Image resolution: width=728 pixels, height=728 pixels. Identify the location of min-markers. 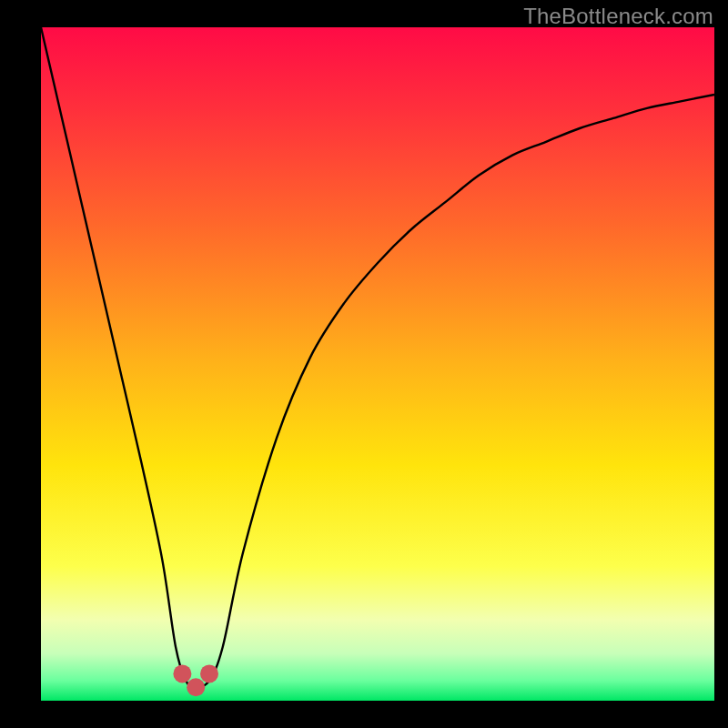
(196, 681).